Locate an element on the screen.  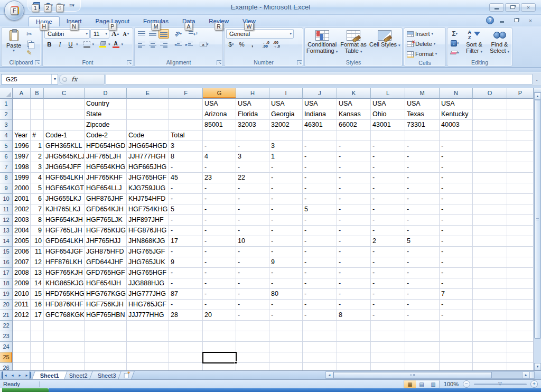
cell-F11: 5 is located at coordinates (186, 210).